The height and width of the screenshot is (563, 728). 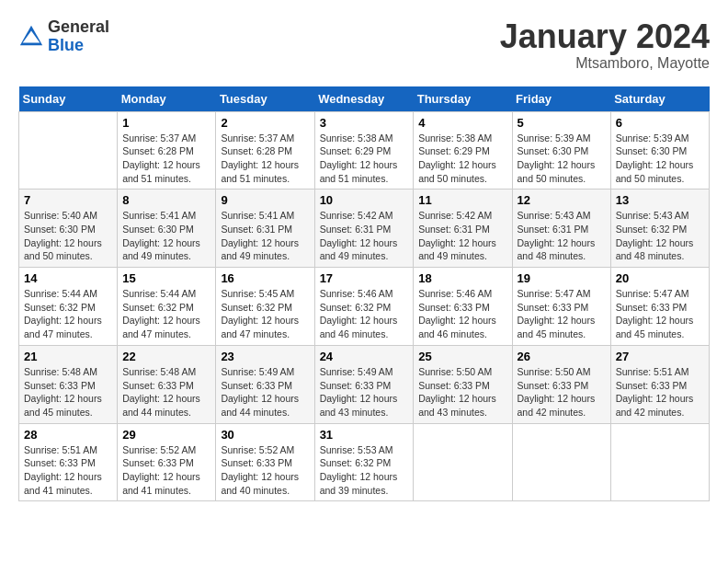 I want to click on week-row-3: 14Sunrise: 5:44 AM Sunset: 6:32 PM Dayli…, so click(x=364, y=307).